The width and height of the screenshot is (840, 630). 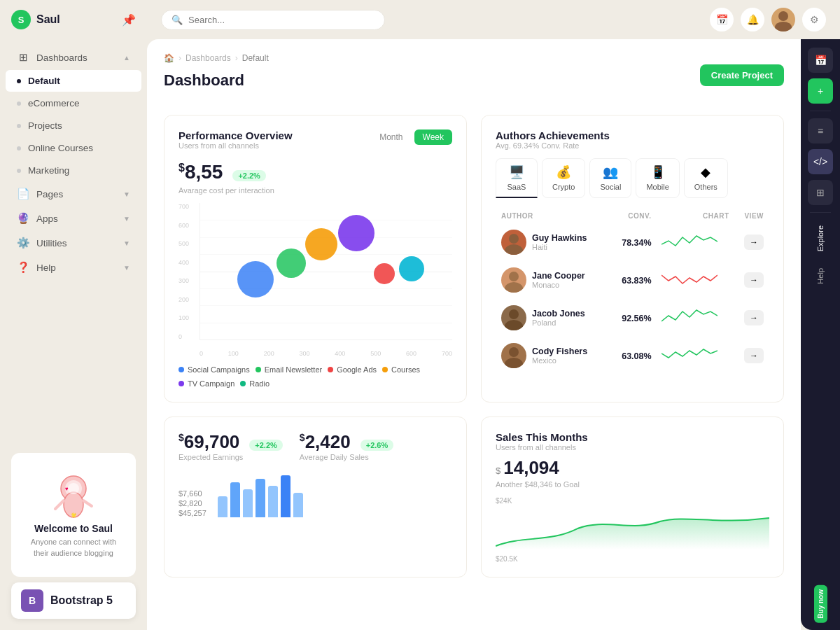 What do you see at coordinates (514, 280) in the screenshot?
I see `avatar-jane` at bounding box center [514, 280].